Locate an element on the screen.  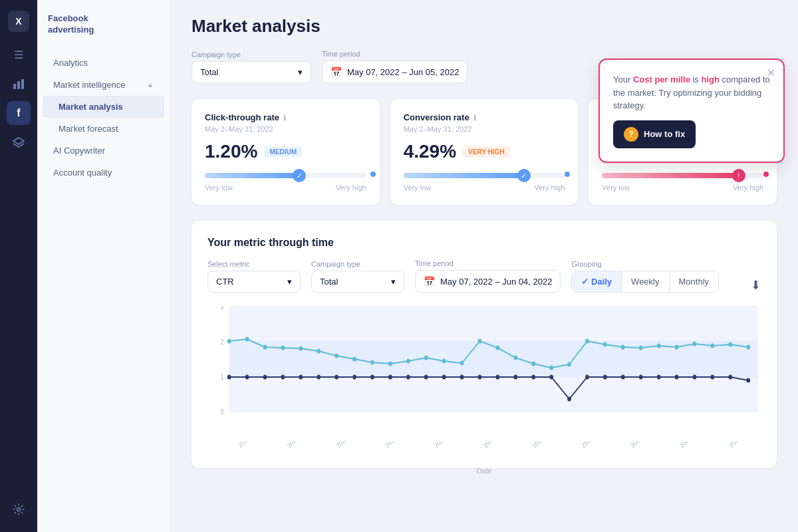
x-label: 2022-05-07 is located at coordinates (250, 446).